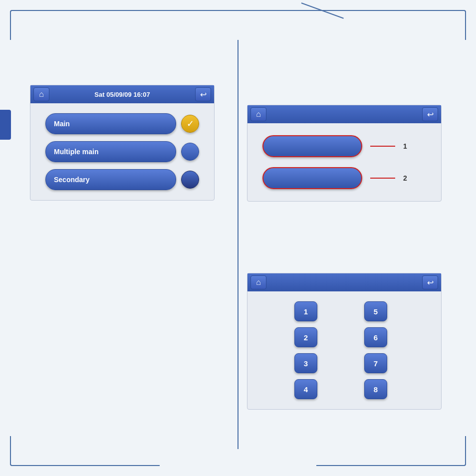 The width and height of the screenshot is (476, 476). Describe the element at coordinates (85, 25) in the screenshot. I see `corner-decoration-tl` at that location.